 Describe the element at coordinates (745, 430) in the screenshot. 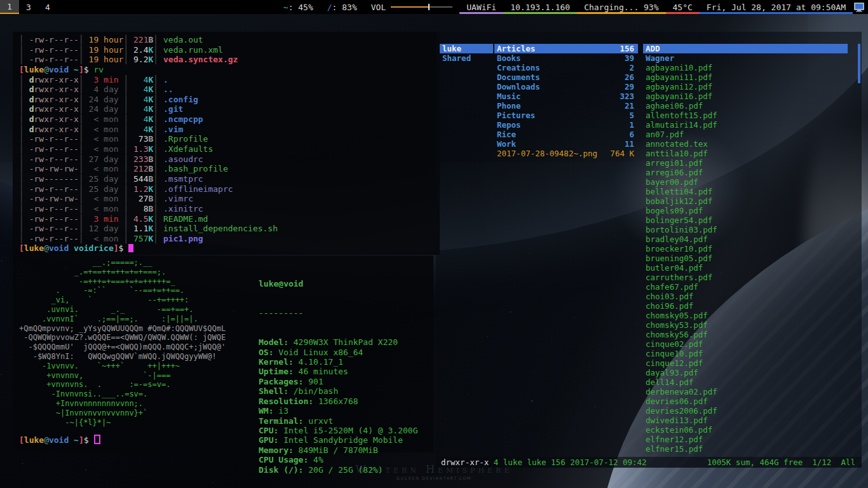

I see `file-entry-eckstein06-pdf: eckstein06.pdf` at that location.